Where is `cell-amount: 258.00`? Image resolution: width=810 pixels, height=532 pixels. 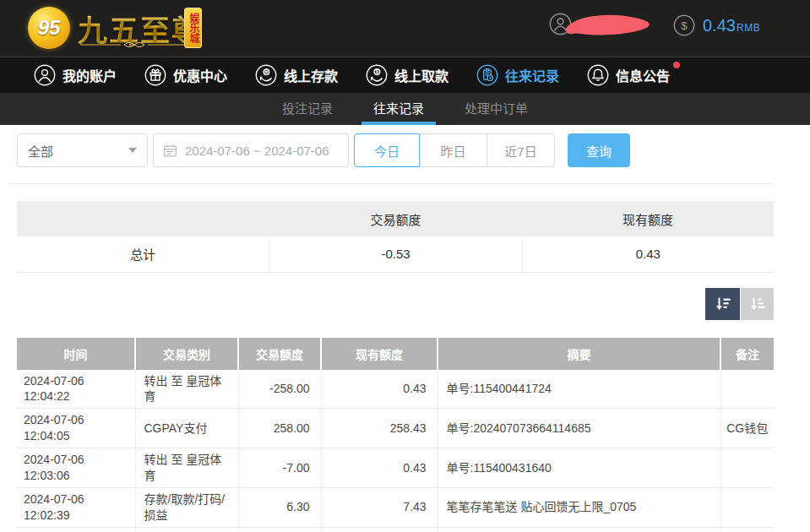
cell-amount: 258.00 is located at coordinates (280, 429).